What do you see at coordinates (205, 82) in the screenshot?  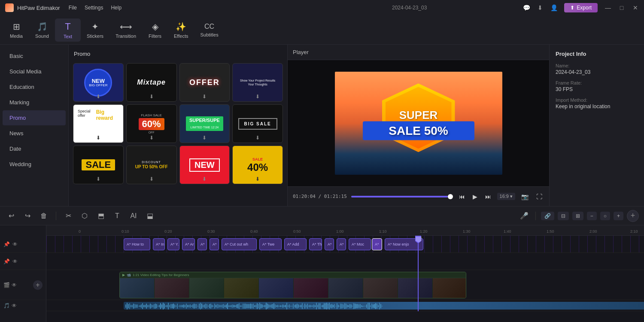 I see `thumb-offer: OFFER ⬇` at bounding box center [205, 82].